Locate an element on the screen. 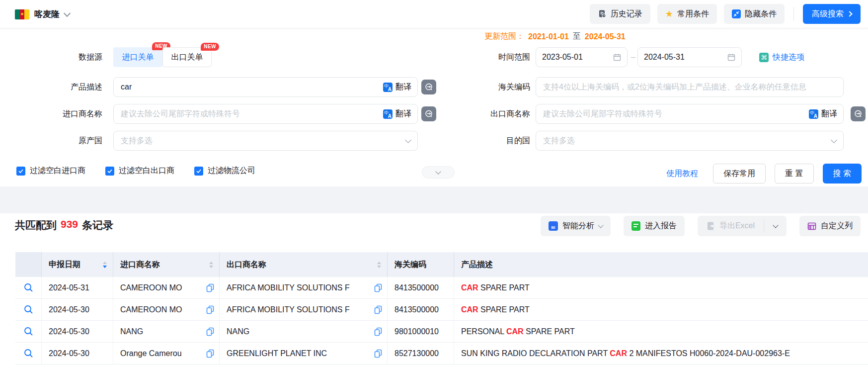 This screenshot has width=868, height=366. checkbox-checked-icon is located at coordinates (110, 171).